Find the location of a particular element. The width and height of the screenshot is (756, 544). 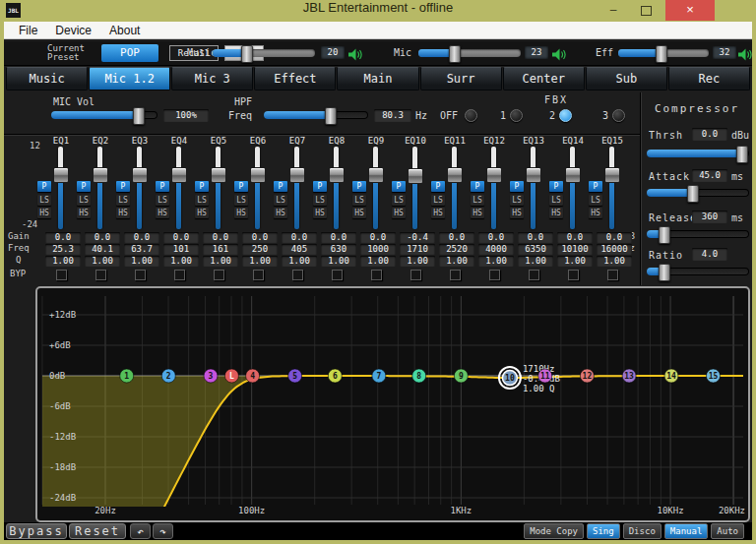

eq2-filter-p: P is located at coordinates (84, 187).